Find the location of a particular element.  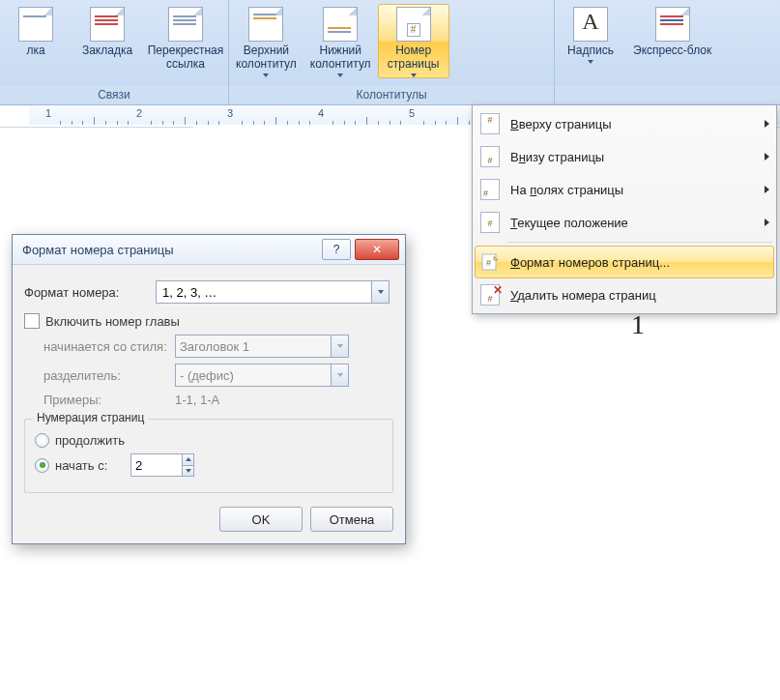

ribbon-btn-textbox: A Надпись is located at coordinates (591, 35).